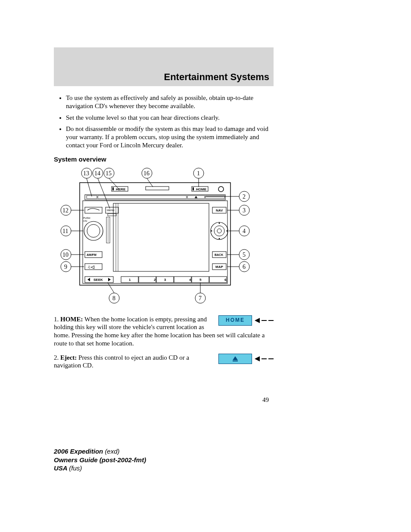  I want to click on bullet-list: To use the system as effectively and saf…, so click(164, 121).